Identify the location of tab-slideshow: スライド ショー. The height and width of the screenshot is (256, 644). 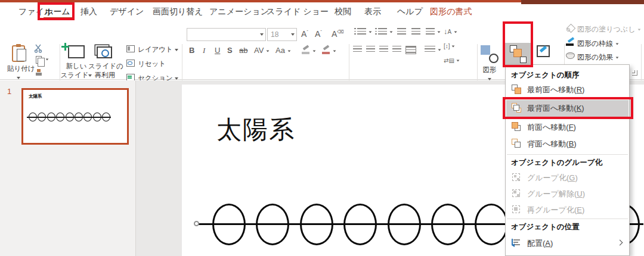
(298, 12).